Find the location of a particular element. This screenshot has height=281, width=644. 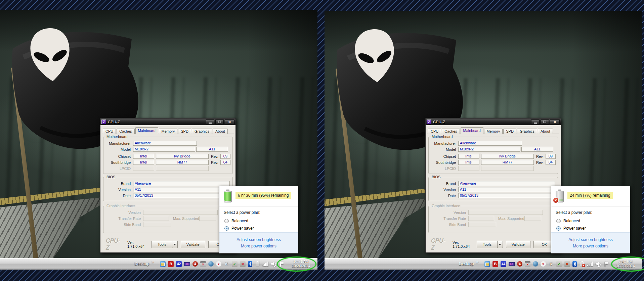

battery-icon is located at coordinates (560, 196).